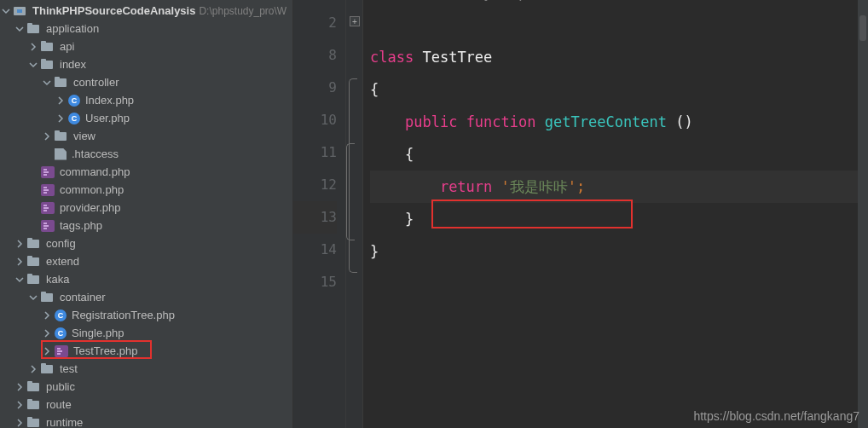  I want to click on tree-label: api, so click(67, 46).